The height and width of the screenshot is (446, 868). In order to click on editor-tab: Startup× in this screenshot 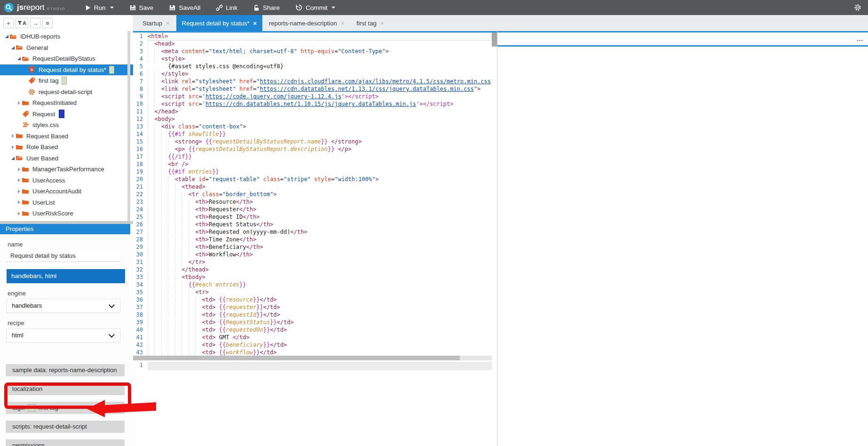, I will do `click(156, 23)`.